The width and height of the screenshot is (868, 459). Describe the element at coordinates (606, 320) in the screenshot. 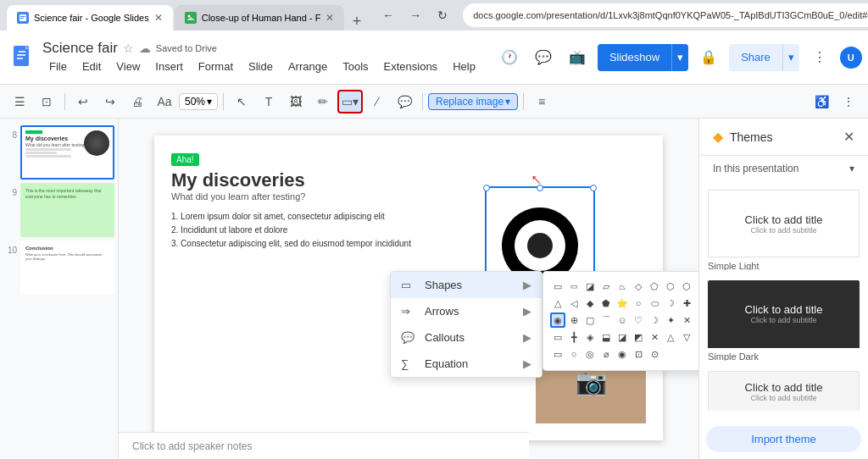

I see `shape-brace: ⌒` at that location.